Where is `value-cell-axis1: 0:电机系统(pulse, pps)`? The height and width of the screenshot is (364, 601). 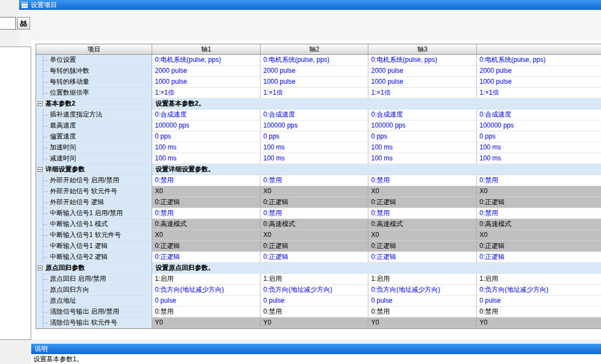
value-cell-axis1: 0:电机系统(pulse, pps) is located at coordinates (206, 60).